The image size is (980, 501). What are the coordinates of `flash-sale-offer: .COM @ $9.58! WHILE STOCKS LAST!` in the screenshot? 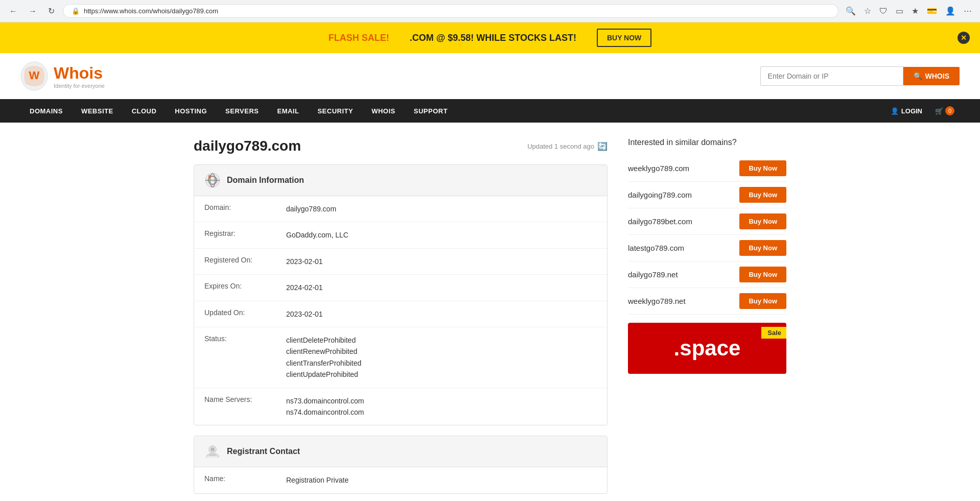 It's located at (493, 38).